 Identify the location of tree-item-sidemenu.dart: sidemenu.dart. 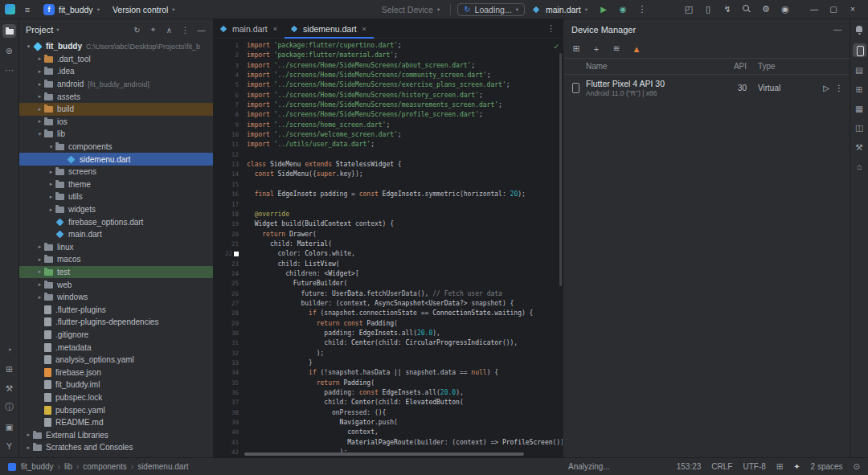
(116, 159).